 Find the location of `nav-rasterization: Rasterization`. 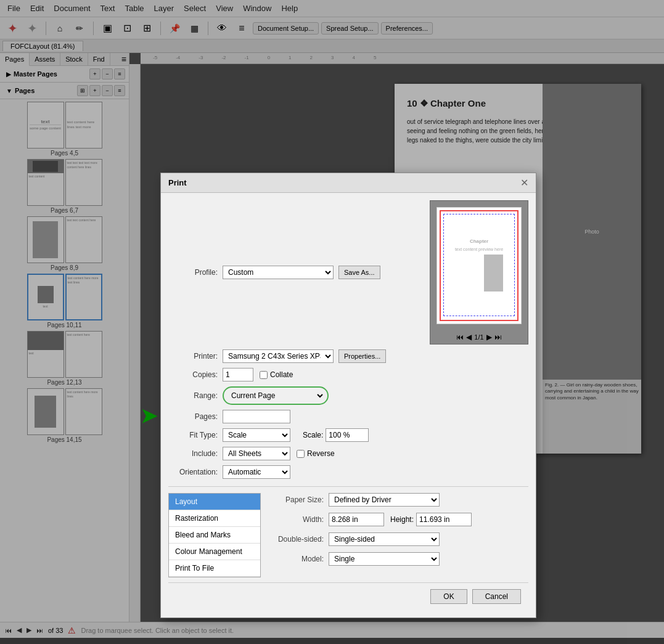

nav-rasterization: Rasterization is located at coordinates (215, 519).